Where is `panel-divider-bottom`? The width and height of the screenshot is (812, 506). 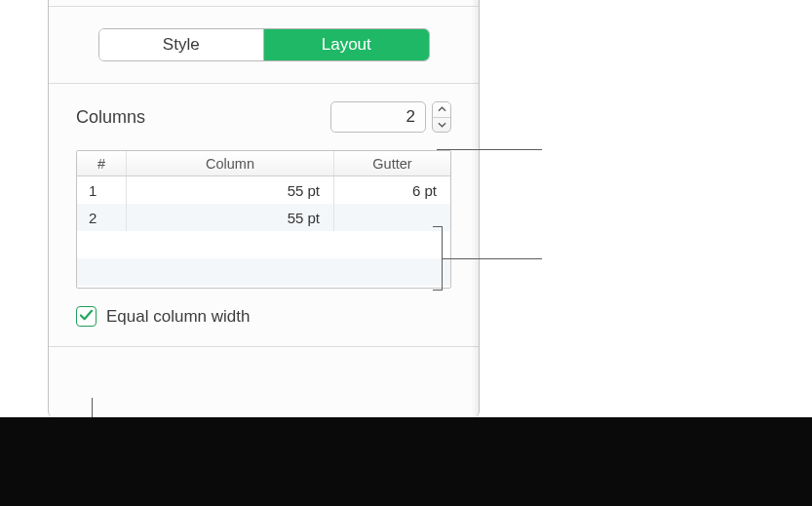
panel-divider-bottom is located at coordinates (263, 347).